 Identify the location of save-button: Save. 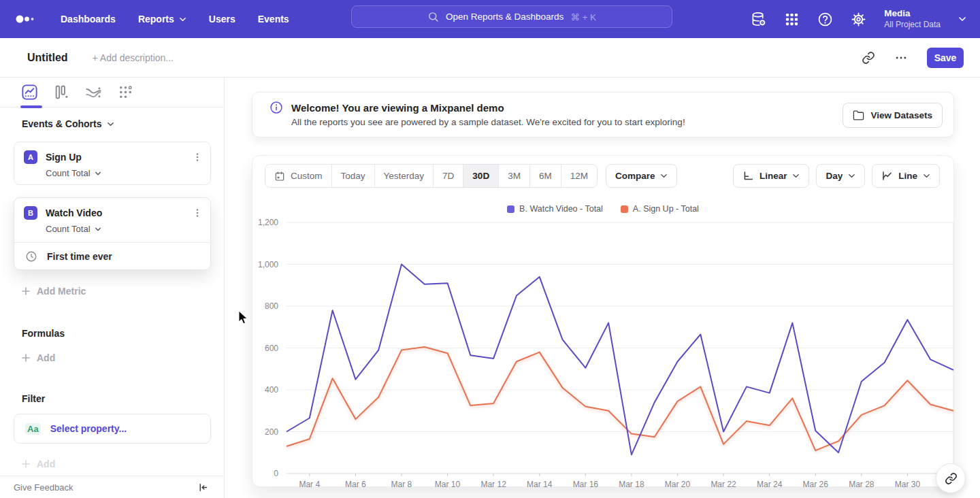
(945, 58).